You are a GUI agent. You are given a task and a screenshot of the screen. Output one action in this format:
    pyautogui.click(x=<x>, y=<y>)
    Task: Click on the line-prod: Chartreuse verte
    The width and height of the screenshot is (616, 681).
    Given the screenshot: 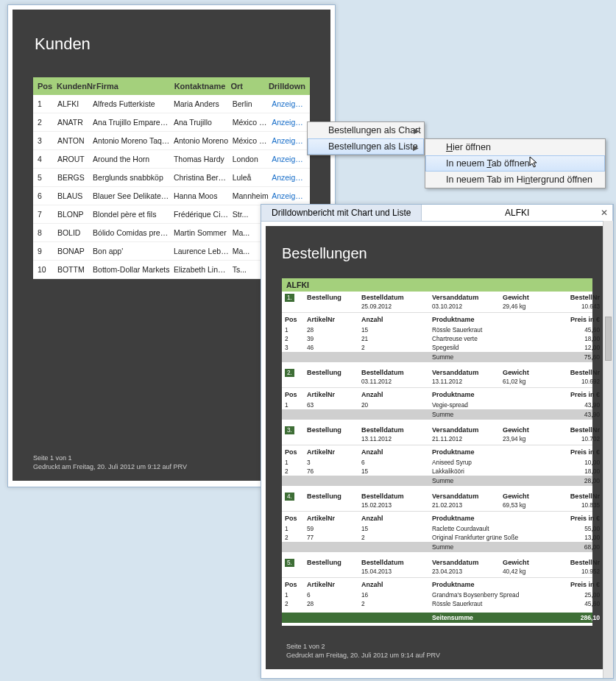 What is the action you would take?
    pyautogui.click(x=495, y=339)
    